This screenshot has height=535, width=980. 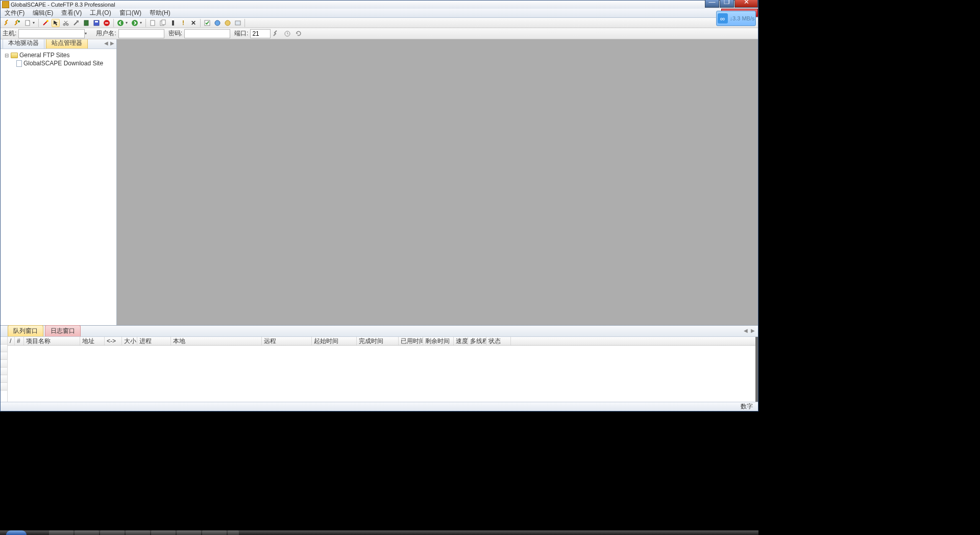 I want to click on titlebar: GlobalSCAPE - CuteFTP 8.3 Professional —…, so click(x=379, y=5).